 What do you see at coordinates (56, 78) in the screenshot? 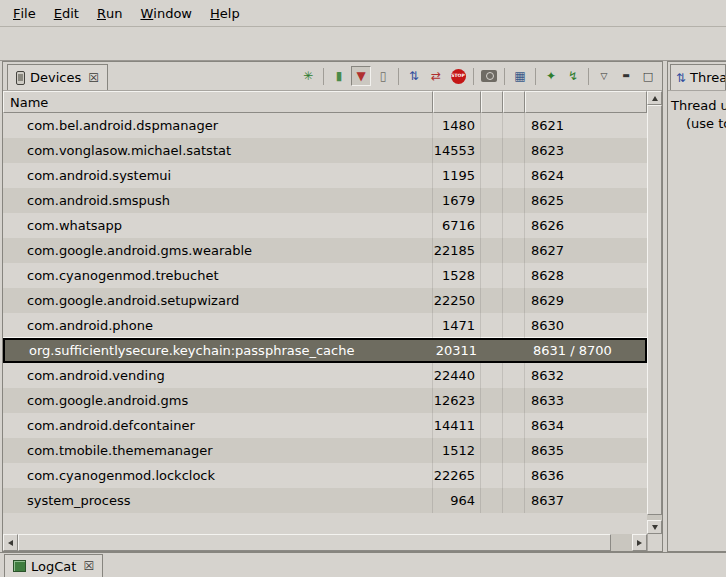
I see `tab-devices-label: Devices` at bounding box center [56, 78].